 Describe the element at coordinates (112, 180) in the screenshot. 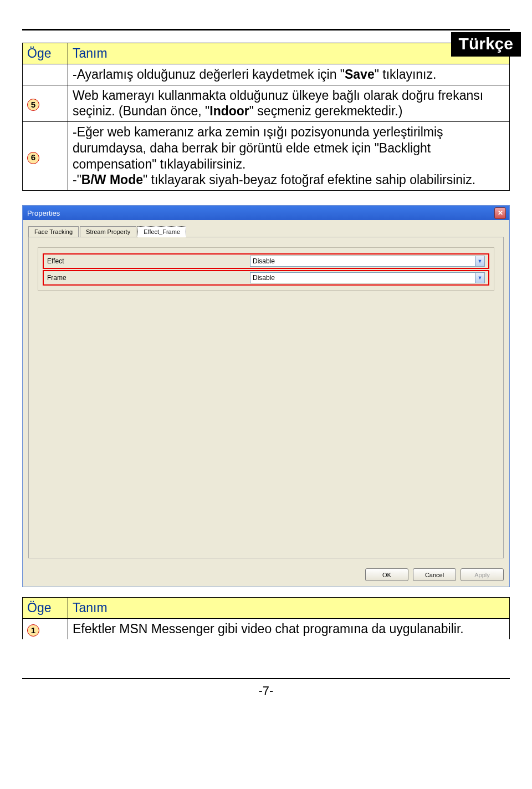

I see `bold-text: B/W Mode` at that location.